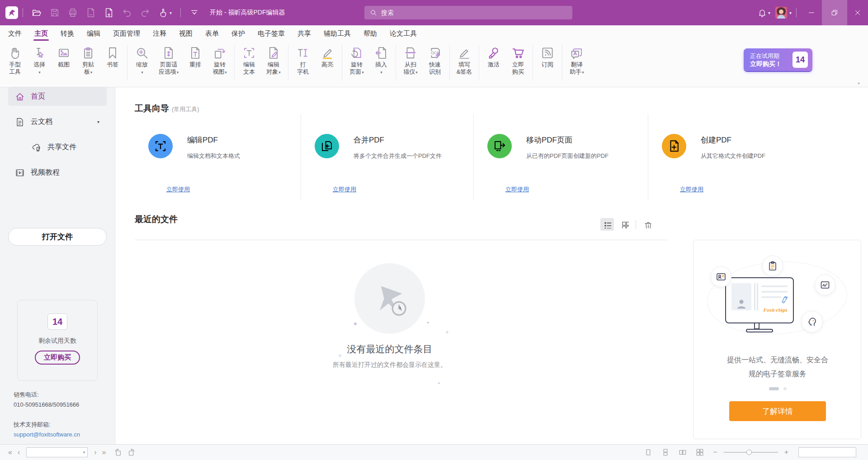 Image resolution: width=868 pixels, height=460 pixels. I want to click on undo-icon, so click(127, 13).